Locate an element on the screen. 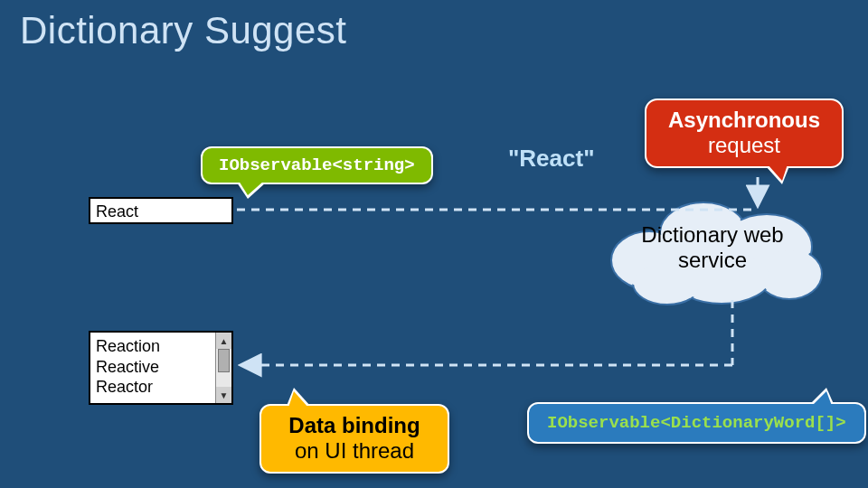  scroll-up-icon: ▲ is located at coordinates (224, 341).